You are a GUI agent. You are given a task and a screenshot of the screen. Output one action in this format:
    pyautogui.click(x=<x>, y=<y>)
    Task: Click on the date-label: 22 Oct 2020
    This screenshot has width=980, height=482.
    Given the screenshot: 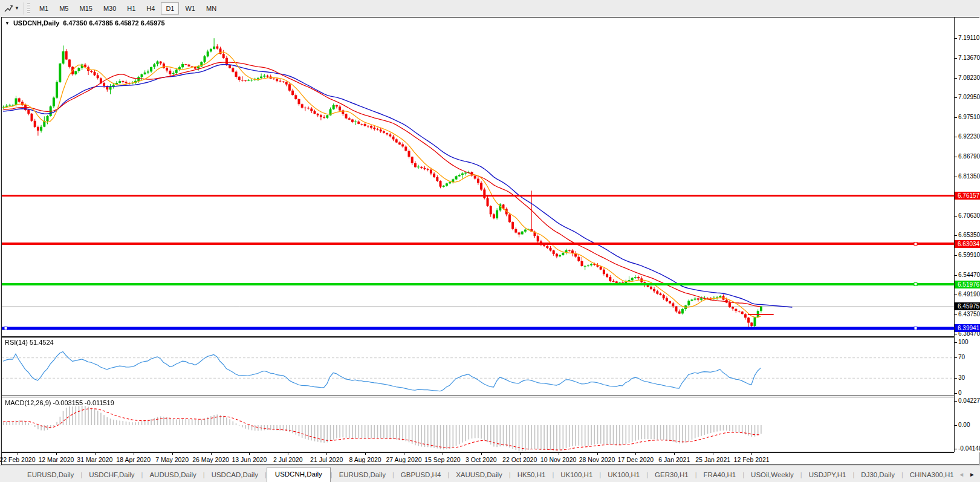 What is the action you would take?
    pyautogui.click(x=520, y=460)
    